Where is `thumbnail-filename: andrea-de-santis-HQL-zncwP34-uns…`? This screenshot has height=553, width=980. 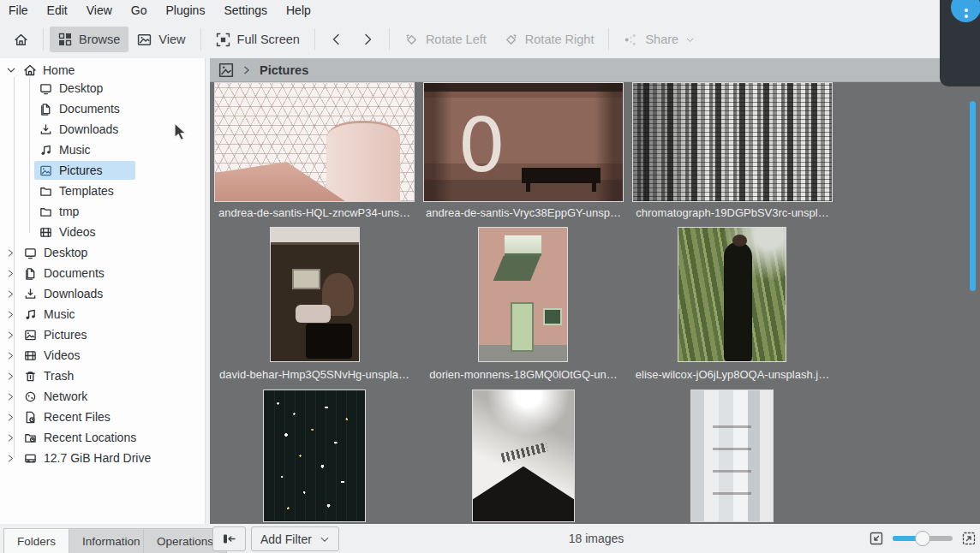 thumbnail-filename: andrea-de-santis-HQL-zncwP34-uns… is located at coordinates (314, 212).